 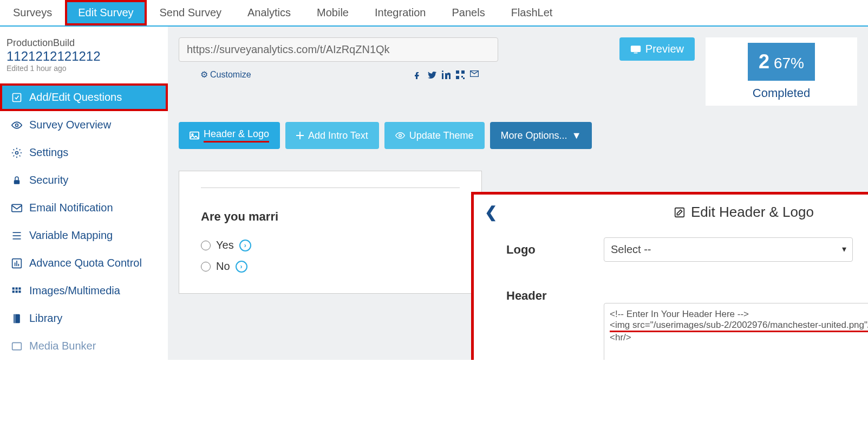 What do you see at coordinates (17, 236) in the screenshot?
I see `list-icon` at bounding box center [17, 236].